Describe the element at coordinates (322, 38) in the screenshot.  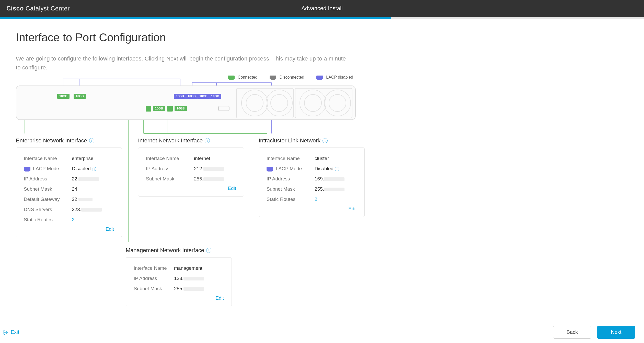
I see `page-title: Interface to Port Configuration` at that location.